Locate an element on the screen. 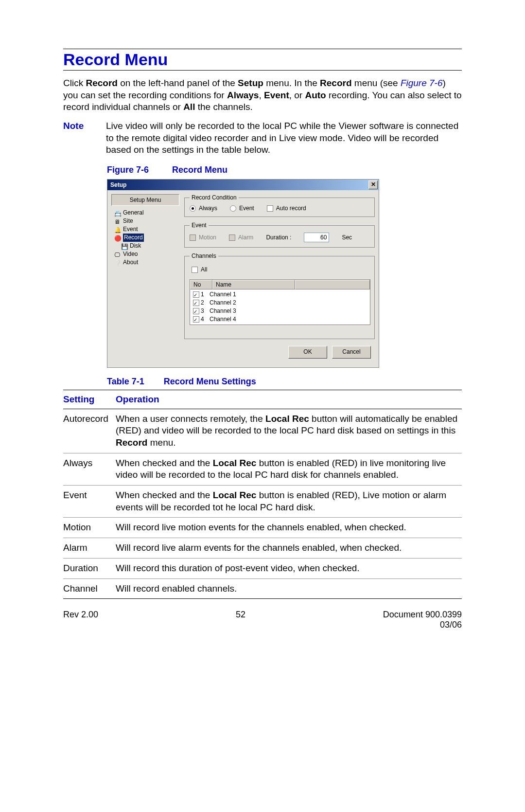  table-row: 1Channel 1 is located at coordinates (280, 295).